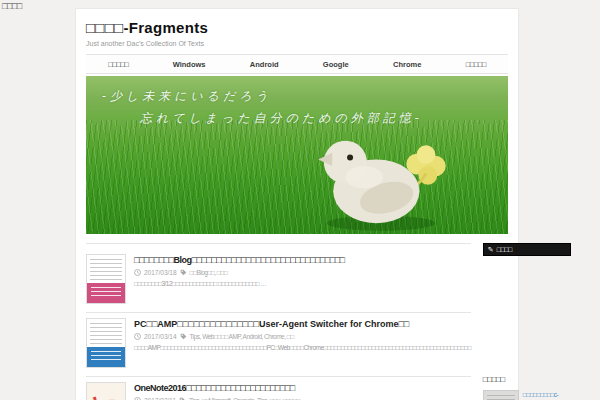 Image resolution: width=600 pixels, height=400 pixels. Describe the element at coordinates (302, 388) in the screenshot. I see `post-title-link: OneNote2016□□□□□□□□□□□□□□□□□□□□□□` at that location.